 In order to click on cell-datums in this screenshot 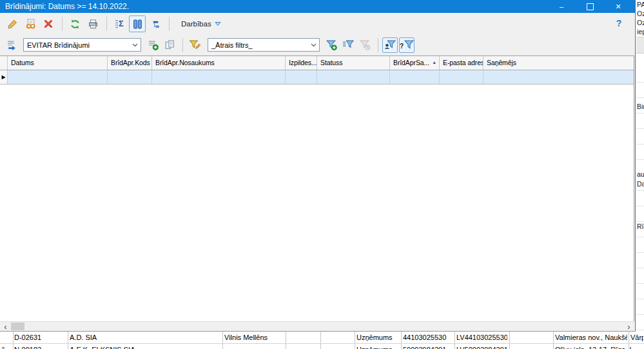, I will do `click(58, 77)`.